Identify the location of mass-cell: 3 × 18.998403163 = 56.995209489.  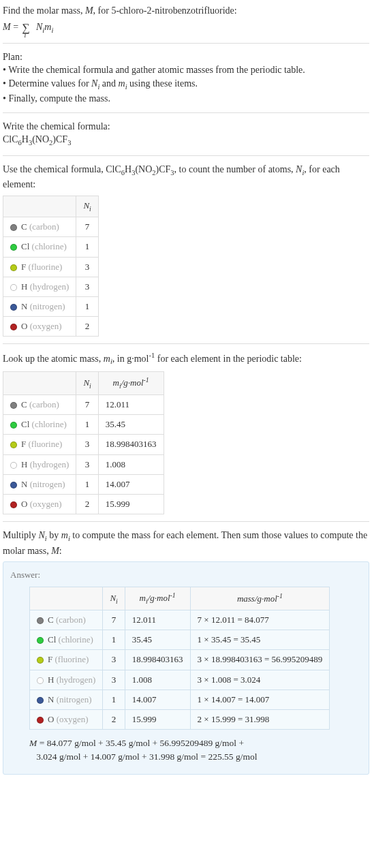
(260, 660).